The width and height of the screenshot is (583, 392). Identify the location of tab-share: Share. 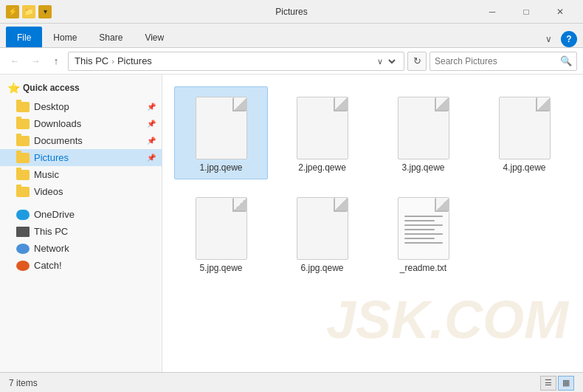
(111, 37).